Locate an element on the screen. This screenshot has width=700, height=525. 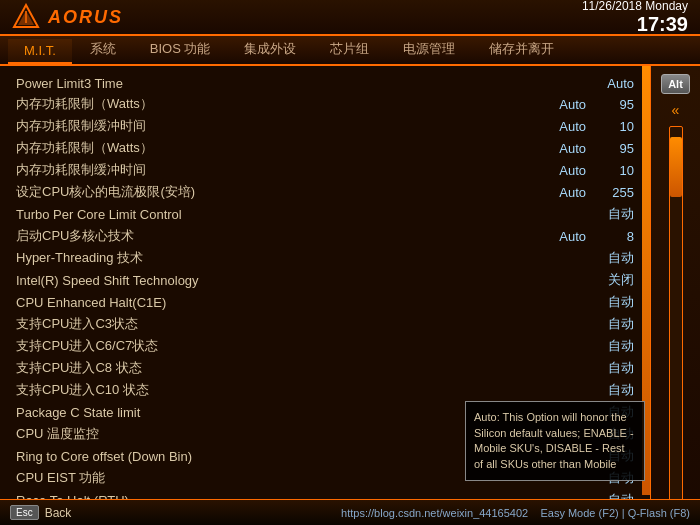
hint-text: Easy Mode (F2) | Q-Flash (F8) is located at coordinates (615, 513).